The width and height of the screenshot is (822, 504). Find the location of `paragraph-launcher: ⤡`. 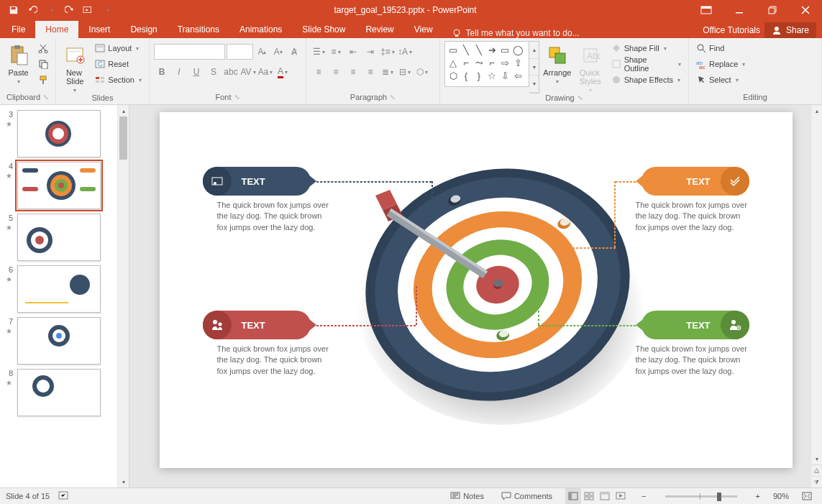

paragraph-launcher: ⤡ is located at coordinates (393, 97).